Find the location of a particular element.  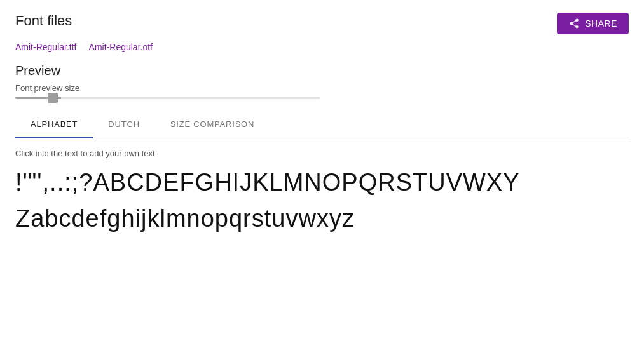

font-links: Amit-Regular.ttf Amit-Regular.otf is located at coordinates (322, 47).